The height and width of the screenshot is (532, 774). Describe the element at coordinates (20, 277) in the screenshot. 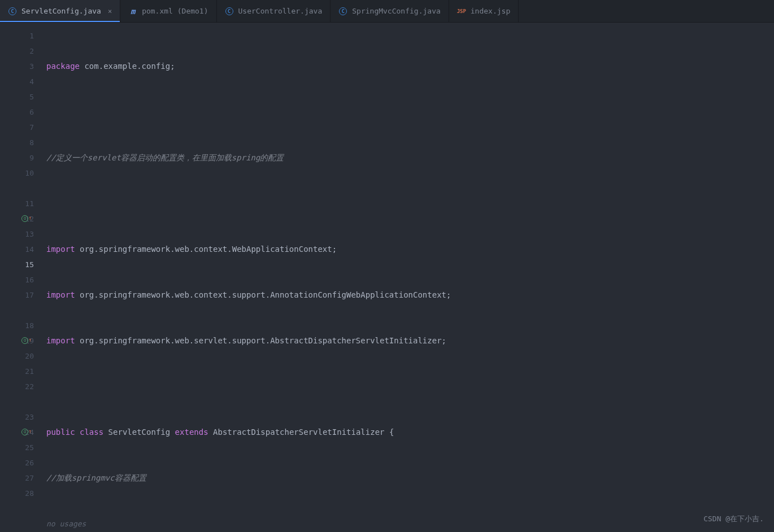

I see `line-gutter: 1 2 3 4 5 6 7 8 9 10 11 O12 13 14 15 16 …` at that location.